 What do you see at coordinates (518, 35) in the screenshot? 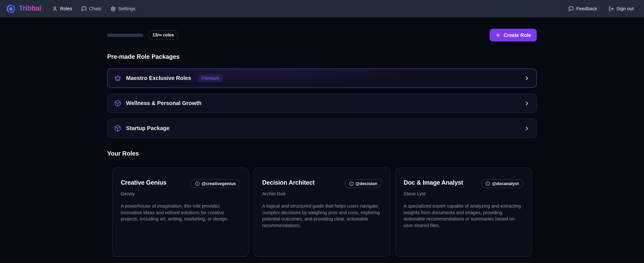
I see `create-role-label: Create Role` at bounding box center [518, 35].